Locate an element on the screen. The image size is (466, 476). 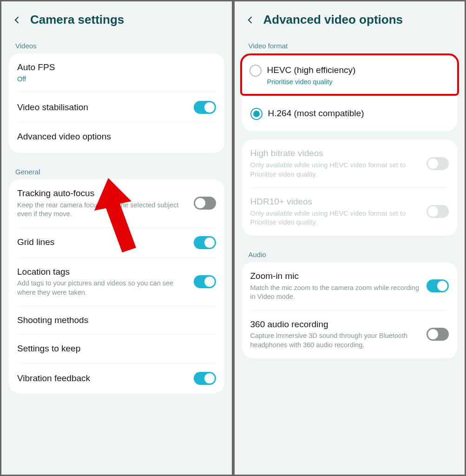
annotation-highlight: HEVC (high efficiency) Prioritise video … is located at coordinates (350, 74).